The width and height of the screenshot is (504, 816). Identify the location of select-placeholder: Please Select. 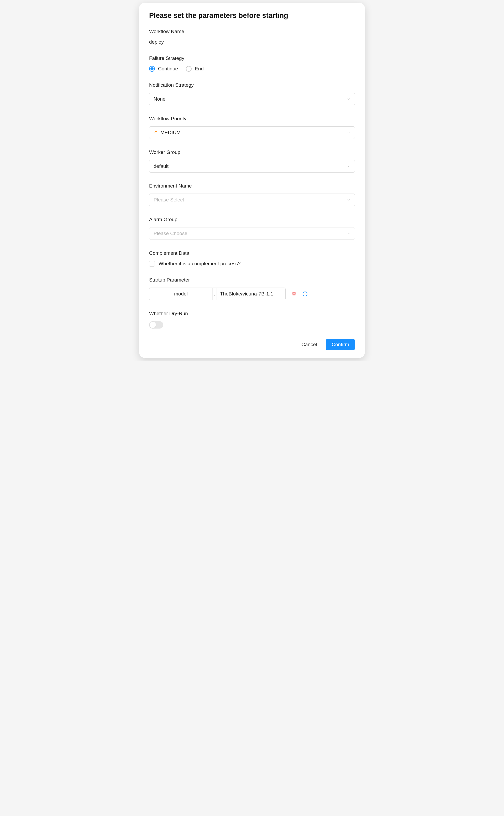
(169, 200).